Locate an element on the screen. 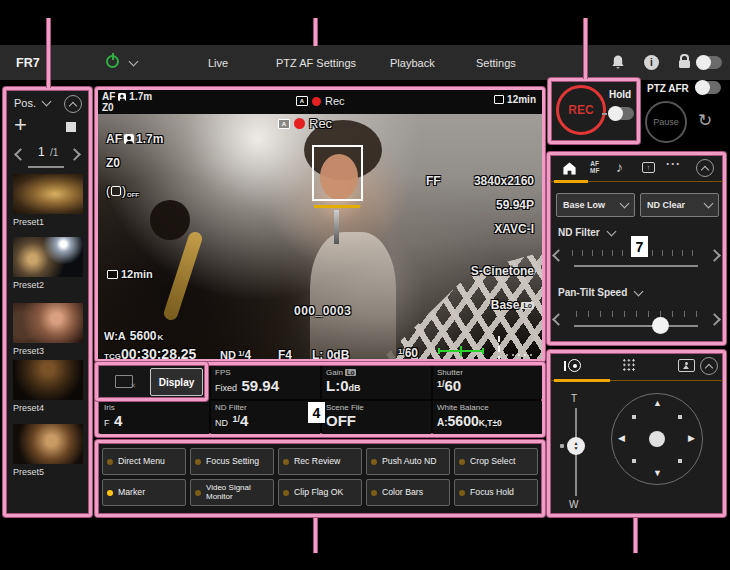  dpad-down-icon: ▼ is located at coordinates (658, 473).